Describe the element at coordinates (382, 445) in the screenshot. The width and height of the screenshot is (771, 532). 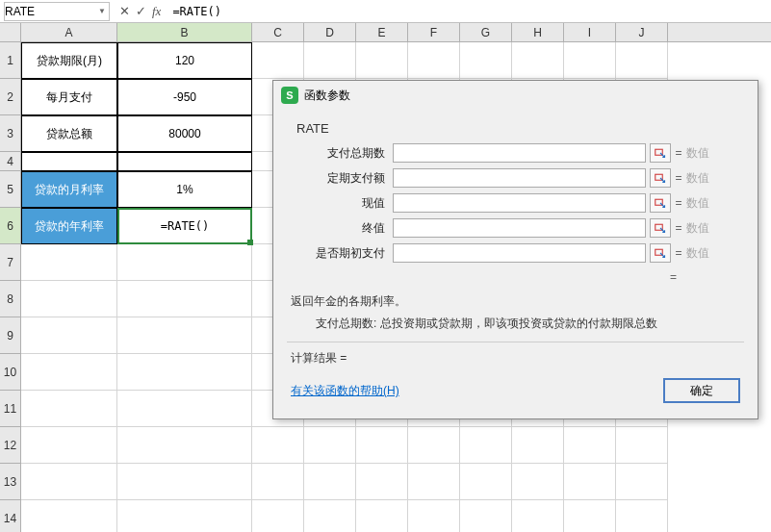
I see `cell-E12` at that location.